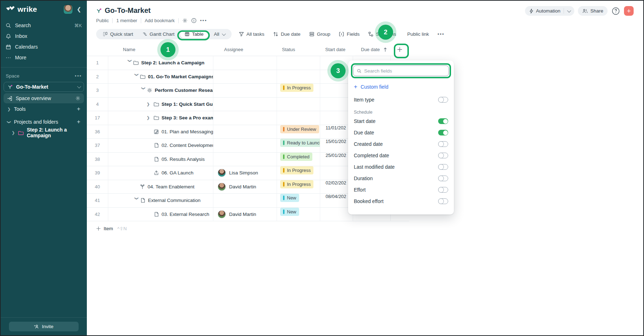 Image resolution: width=644 pixels, height=336 pixels. I want to click on task-name-cell: ❯ Step 2: Launch a Campaign, so click(160, 63).